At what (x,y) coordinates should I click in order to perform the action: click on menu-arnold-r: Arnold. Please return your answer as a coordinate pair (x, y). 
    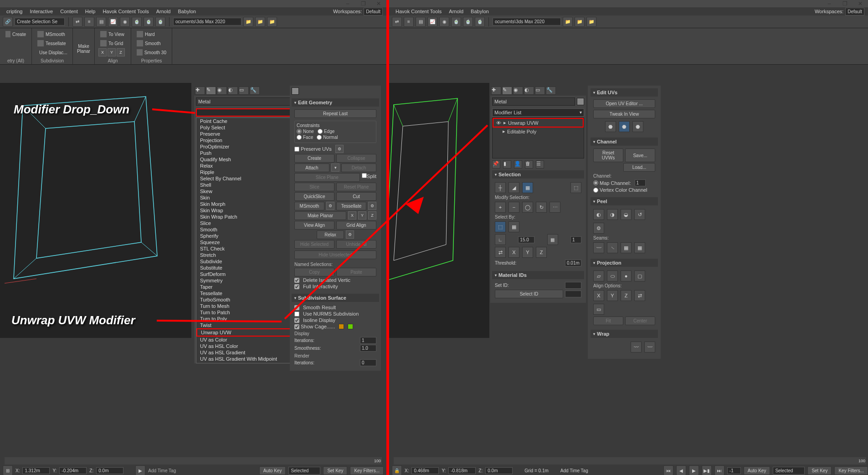
    Looking at the image, I should click on (456, 11).